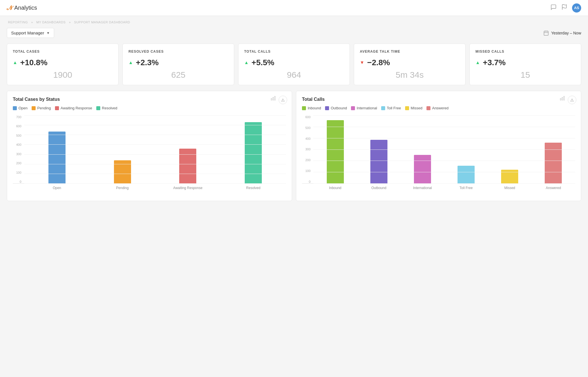  I want to click on x-axis-label: Missed, so click(510, 188).